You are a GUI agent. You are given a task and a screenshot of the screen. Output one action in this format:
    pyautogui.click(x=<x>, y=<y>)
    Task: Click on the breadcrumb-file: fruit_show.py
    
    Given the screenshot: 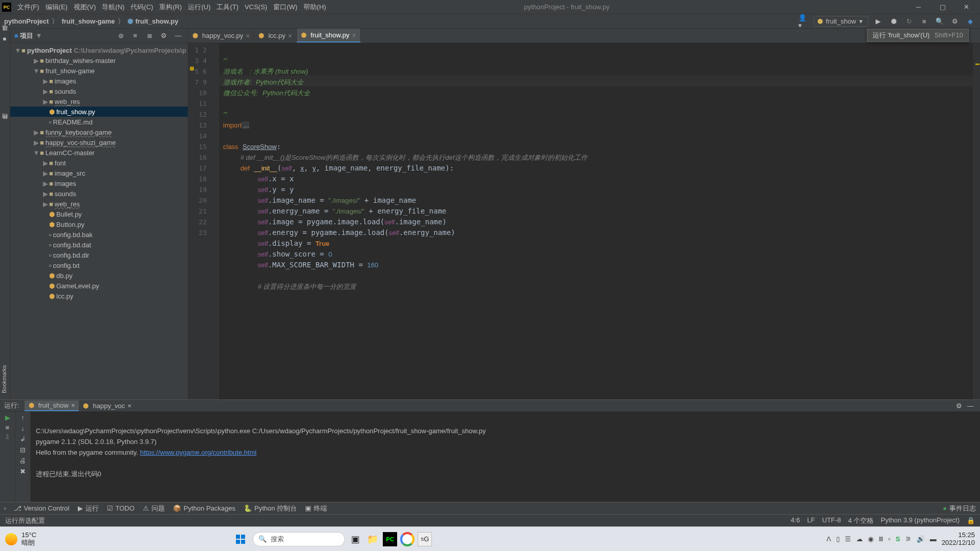 What is the action you would take?
    pyautogui.click(x=157, y=22)
    